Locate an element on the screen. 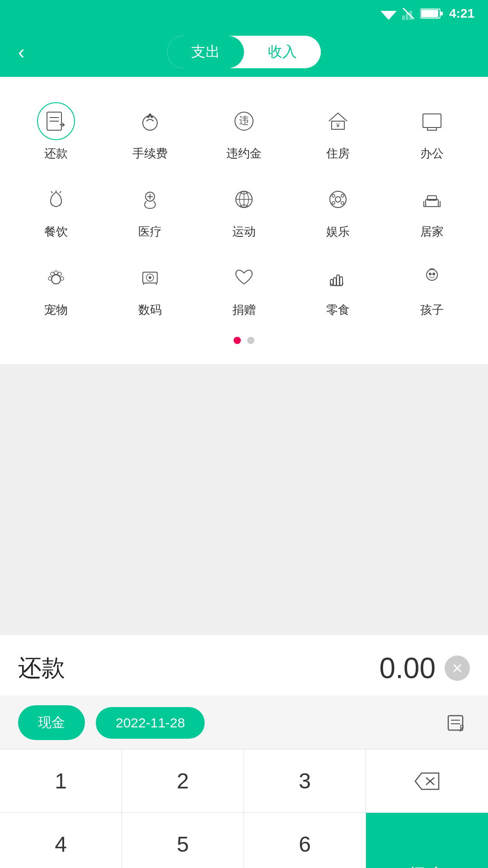 The width and height of the screenshot is (488, 868). entertainment-icon-wrap is located at coordinates (338, 199).